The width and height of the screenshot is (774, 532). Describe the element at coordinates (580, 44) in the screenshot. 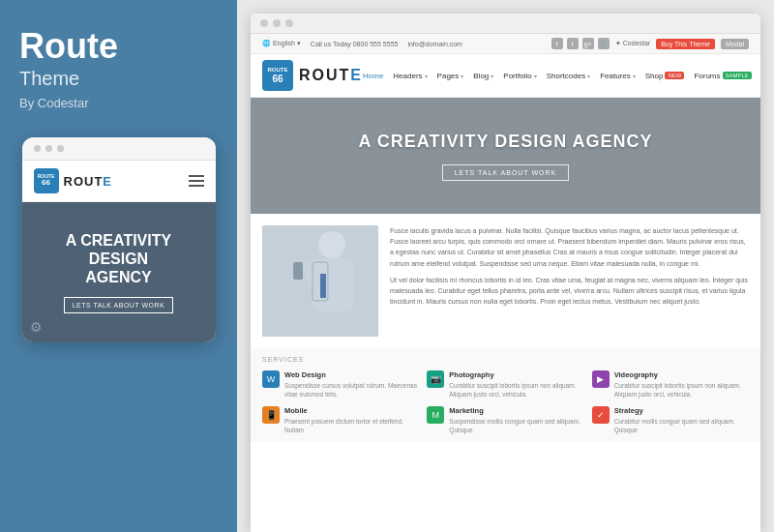

I see `social-icons: f t g+ 🛒` at that location.